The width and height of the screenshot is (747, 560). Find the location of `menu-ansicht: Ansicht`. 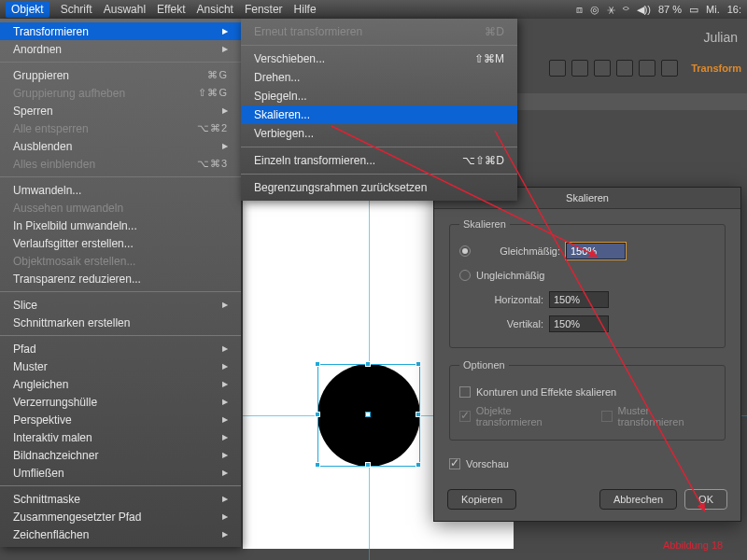

menu-ansicht: Ansicht is located at coordinates (215, 9).